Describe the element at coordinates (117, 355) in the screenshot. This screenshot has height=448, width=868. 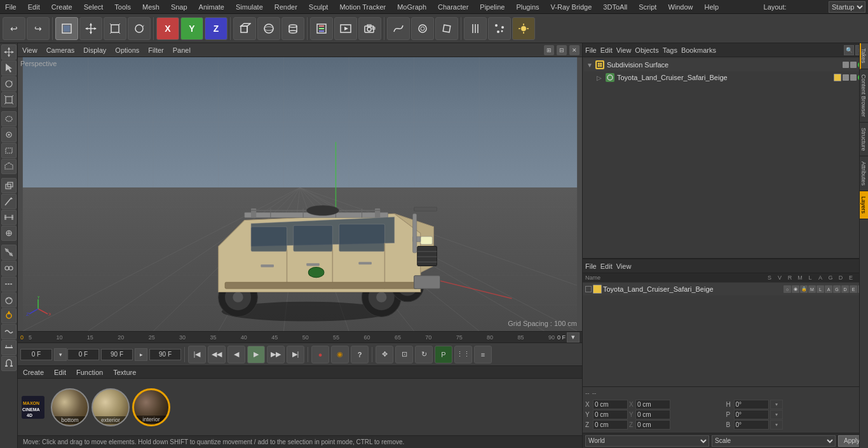
I see `end-frame-input` at that location.